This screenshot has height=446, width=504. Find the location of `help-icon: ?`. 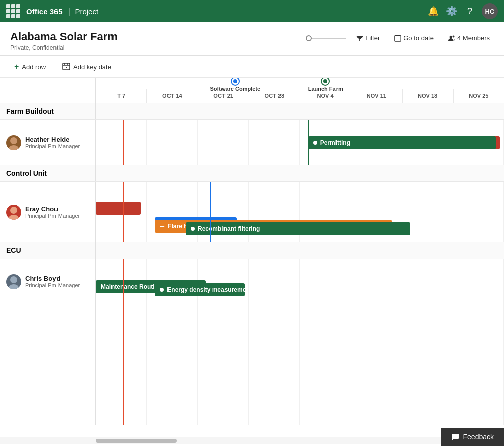

help-icon: ? is located at coordinates (470, 11).